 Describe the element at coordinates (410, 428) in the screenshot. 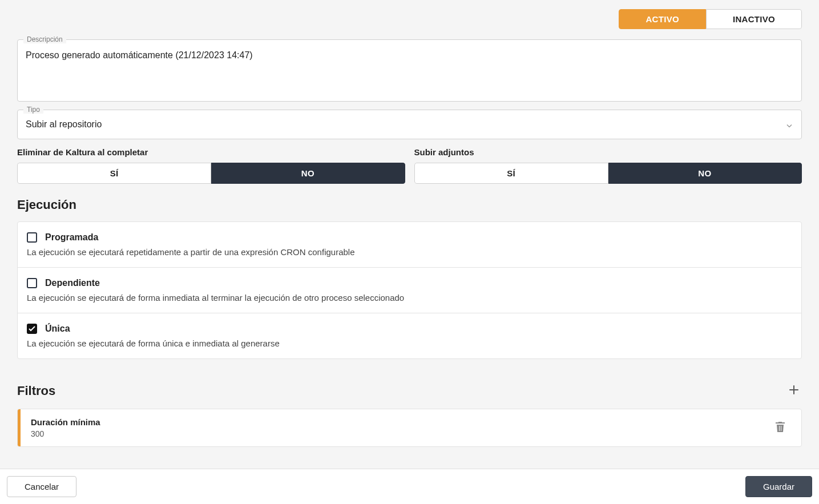

I see `filter-item: Duración mínima 300` at that location.